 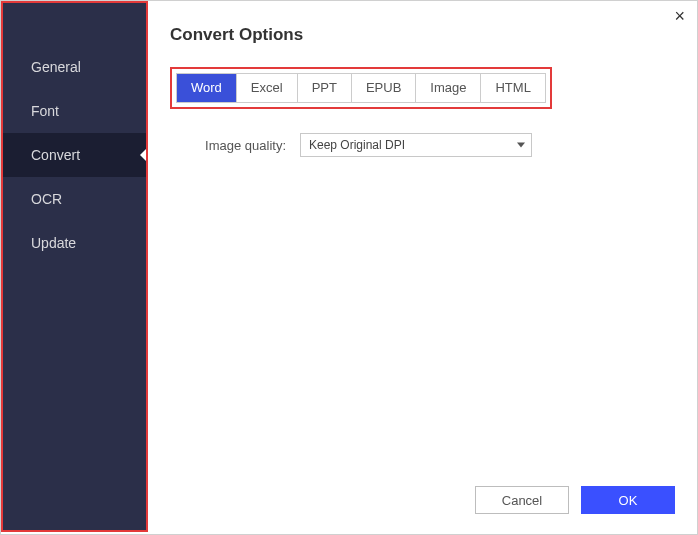 What do you see at coordinates (235, 146) in the screenshot?
I see `image-quality-label: Image quality:` at bounding box center [235, 146].